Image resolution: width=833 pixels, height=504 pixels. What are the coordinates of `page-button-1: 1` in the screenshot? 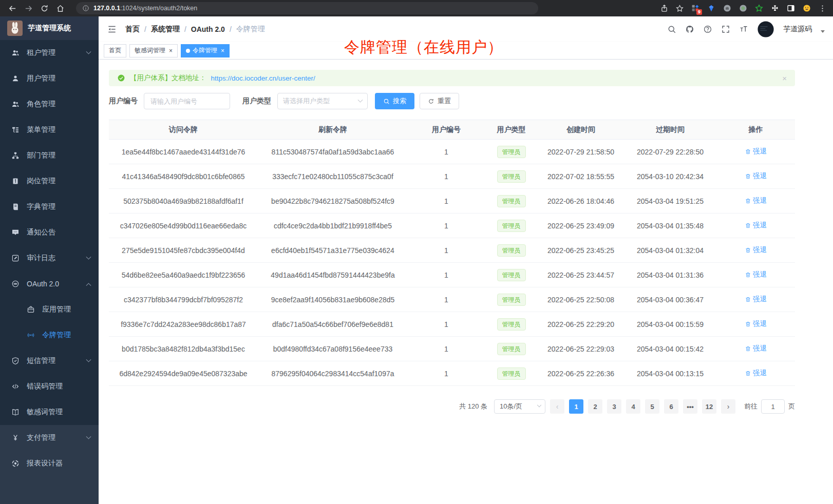 It's located at (576, 406).